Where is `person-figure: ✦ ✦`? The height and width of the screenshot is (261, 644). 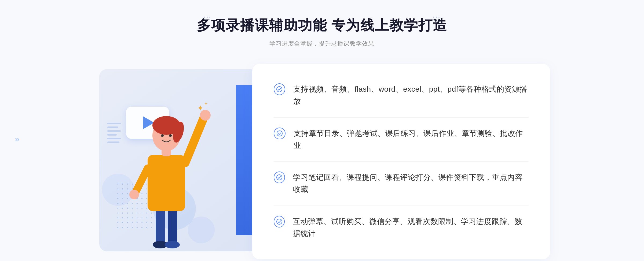 person-figure: ✦ ✦ is located at coordinates (166, 174).